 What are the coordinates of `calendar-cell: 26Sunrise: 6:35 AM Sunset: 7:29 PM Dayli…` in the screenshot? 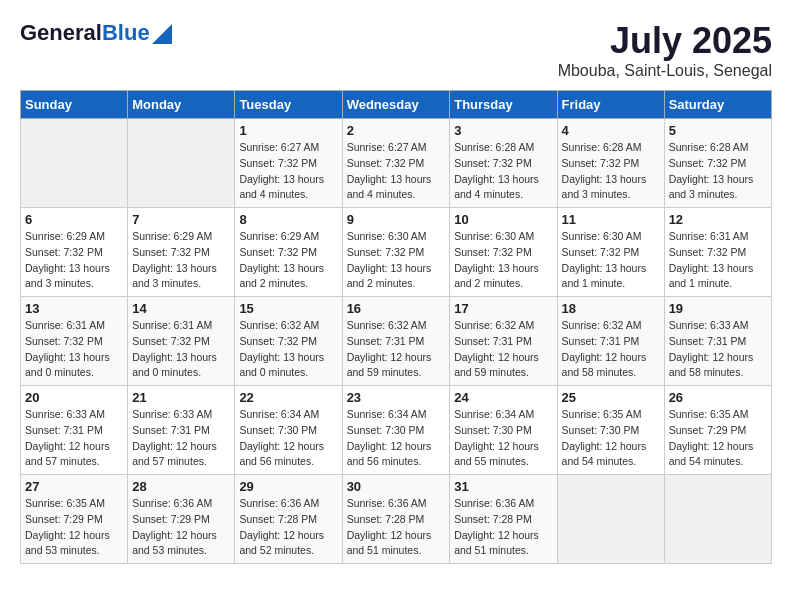 It's located at (718, 430).